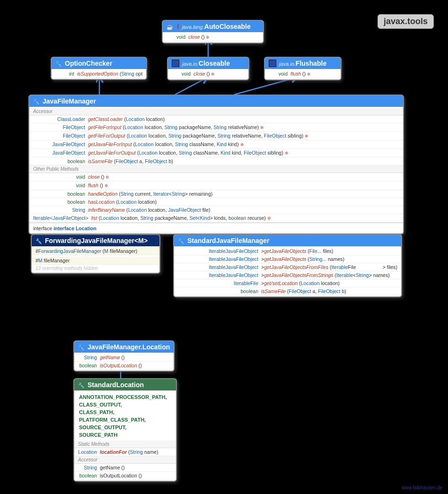 Image resolution: width=448 pixels, height=494 pixels. Describe the element at coordinates (288, 266) in the screenshot. I see `box-standardjfm: StandardJavaFileManager IterableJavaFile…` at that location.